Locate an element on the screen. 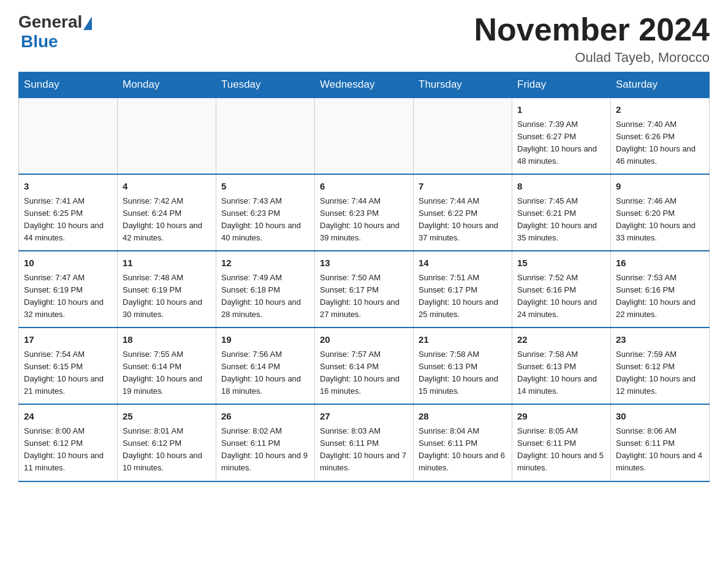 This screenshot has width=728, height=563. day-number: 23 is located at coordinates (660, 340).